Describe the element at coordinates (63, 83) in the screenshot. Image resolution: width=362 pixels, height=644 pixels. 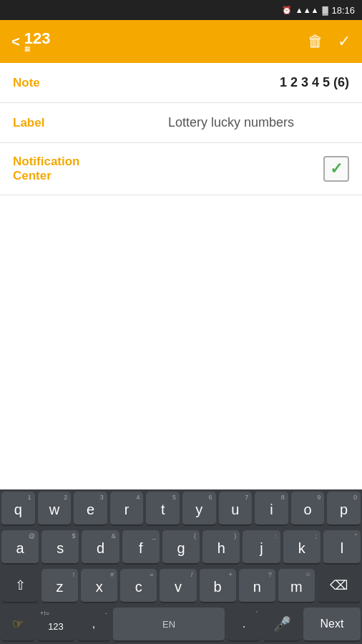
I see `note-label: Note` at that location.